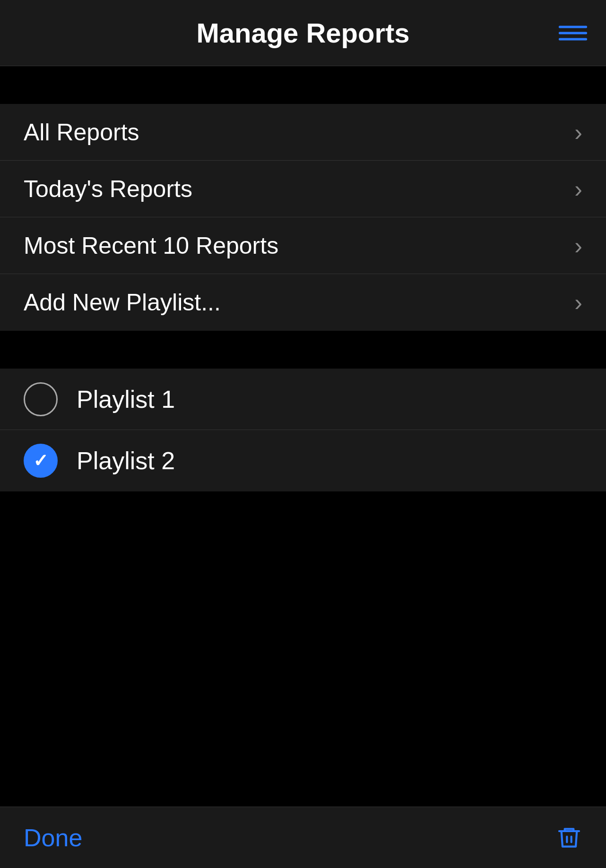 This screenshot has width=606, height=868. I want to click on delete-icon, so click(569, 838).